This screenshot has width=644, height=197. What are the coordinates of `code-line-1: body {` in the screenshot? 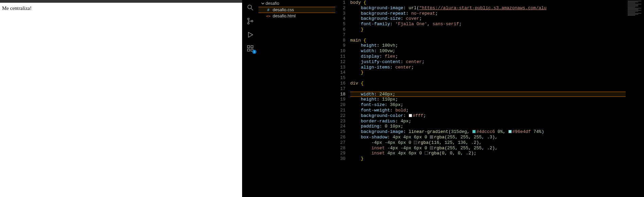 It's located at (497, 3).